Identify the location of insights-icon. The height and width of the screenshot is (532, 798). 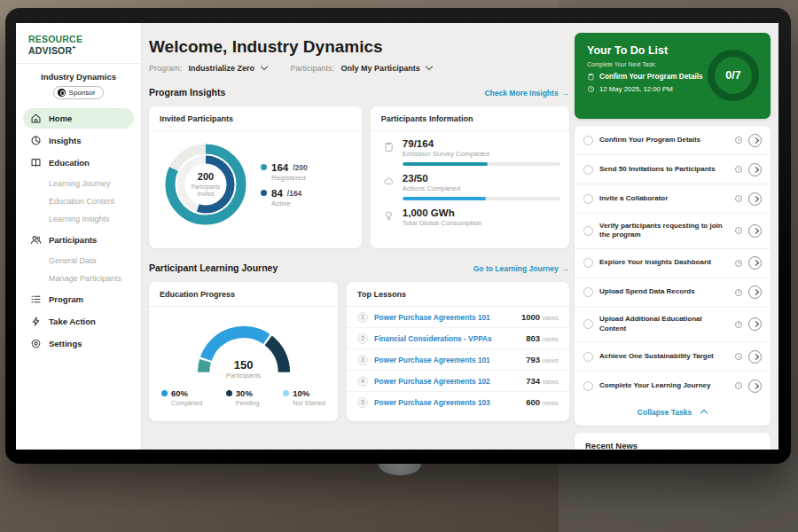
(35, 140).